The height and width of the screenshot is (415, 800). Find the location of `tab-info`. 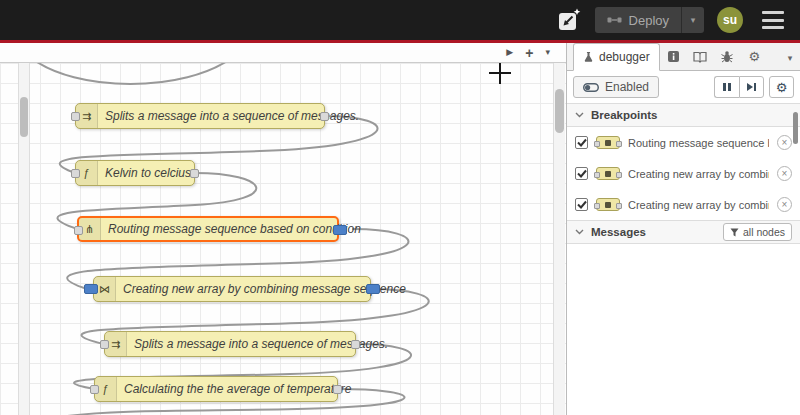

tab-info is located at coordinates (674, 56).